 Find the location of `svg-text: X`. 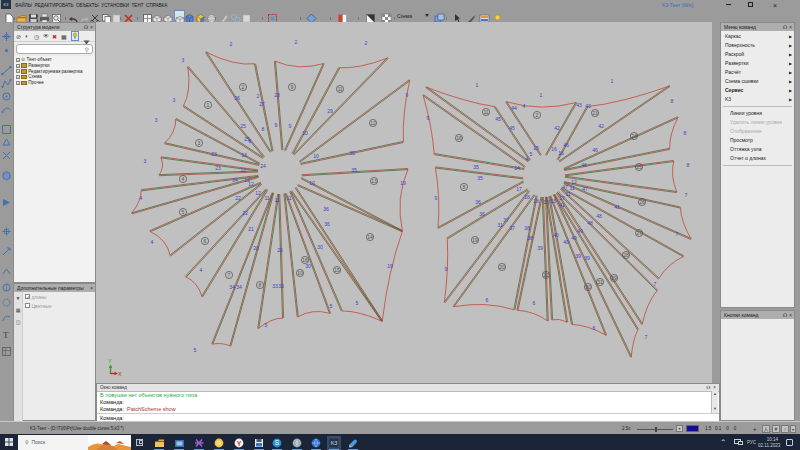

svg-text: X is located at coordinates (120, 374).